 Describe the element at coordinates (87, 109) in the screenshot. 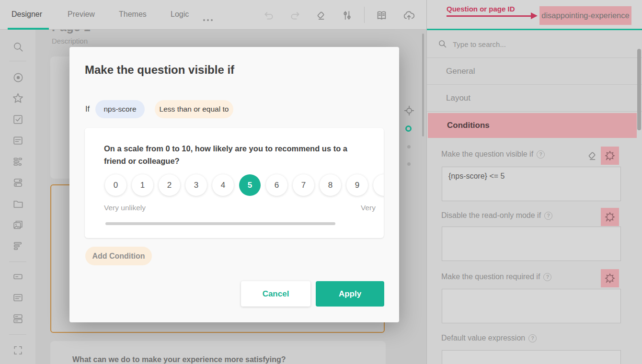

I see `if-label: If` at that location.